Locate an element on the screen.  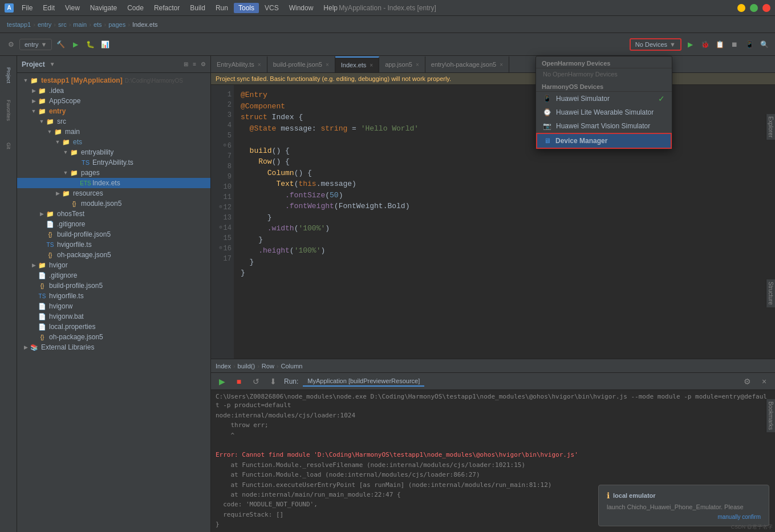
tree-item-local-properties: ▶ 📄 local.properties is located at coordinates (114, 327).